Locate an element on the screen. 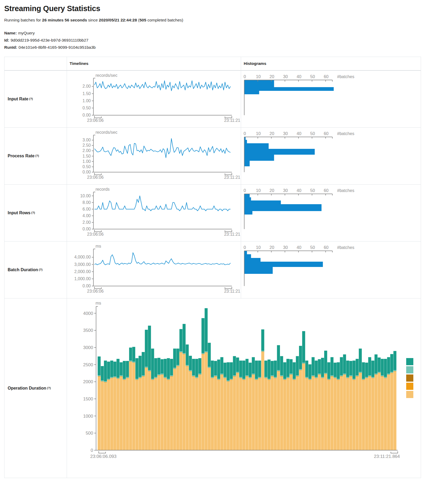 The width and height of the screenshot is (448, 482). axis-label: 1500 is located at coordinates (88, 399).